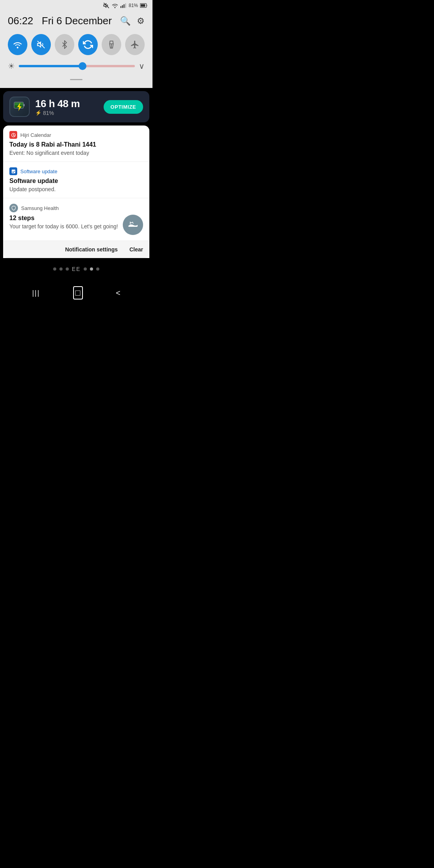 The image size is (434, 868). I want to click on toggle-sound, so click(41, 45).